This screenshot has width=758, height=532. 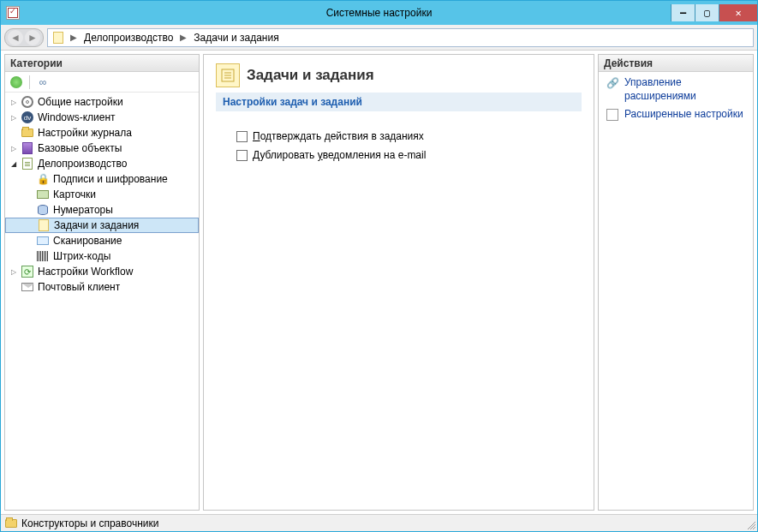 What do you see at coordinates (399, 76) in the screenshot?
I see `page-title-row: Задачи и задания` at bounding box center [399, 76].